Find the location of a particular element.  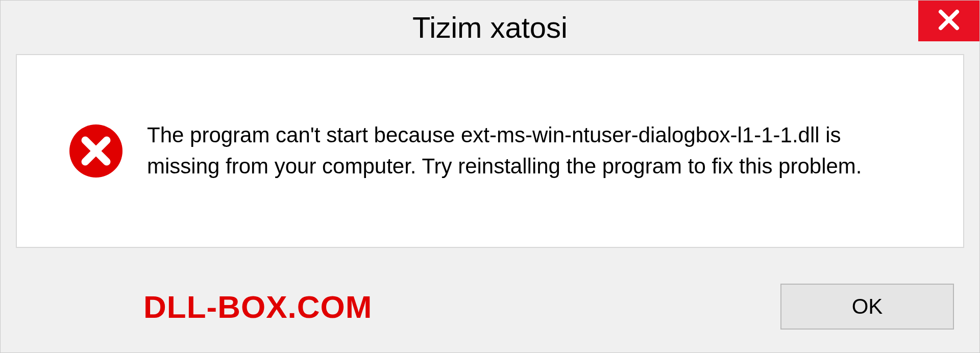

dialog-title: Tizim xatosi is located at coordinates (490, 28).